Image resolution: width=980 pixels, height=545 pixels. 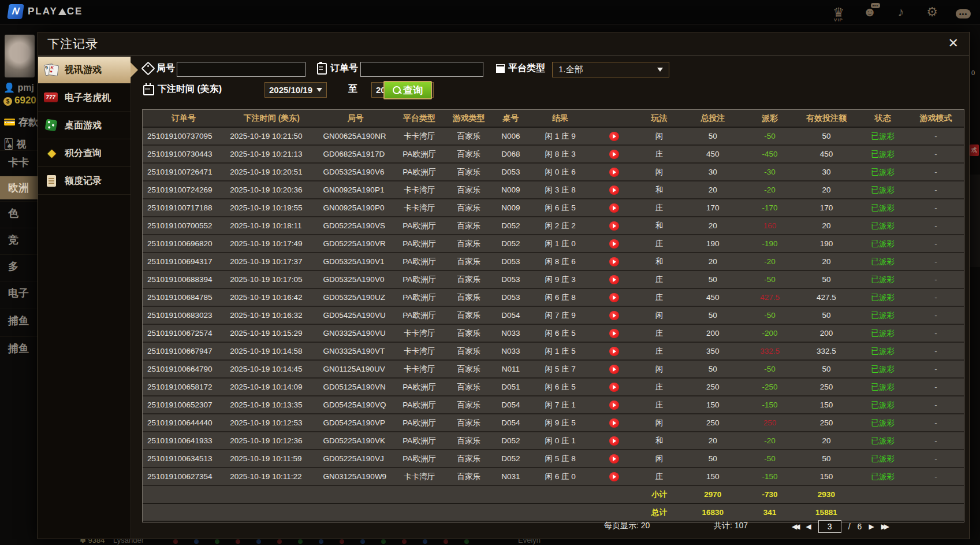 I want to click on column-header: 桌号, so click(x=511, y=118).